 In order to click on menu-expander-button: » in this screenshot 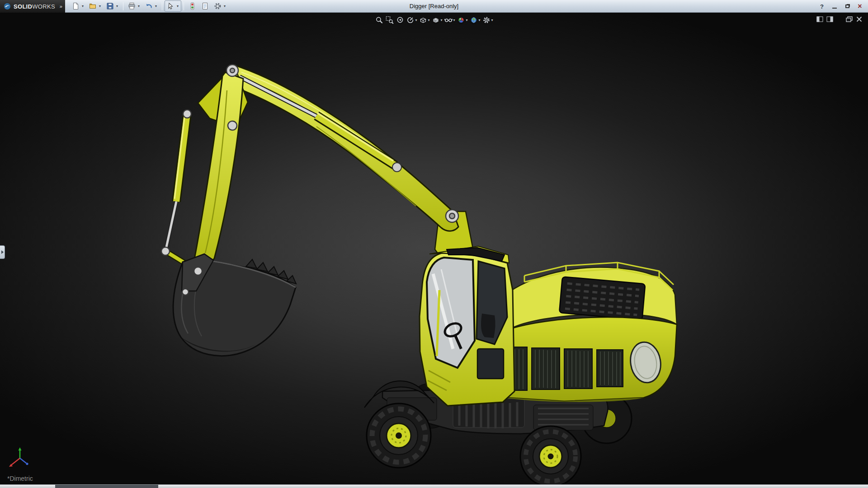, I will do `click(62, 6)`.